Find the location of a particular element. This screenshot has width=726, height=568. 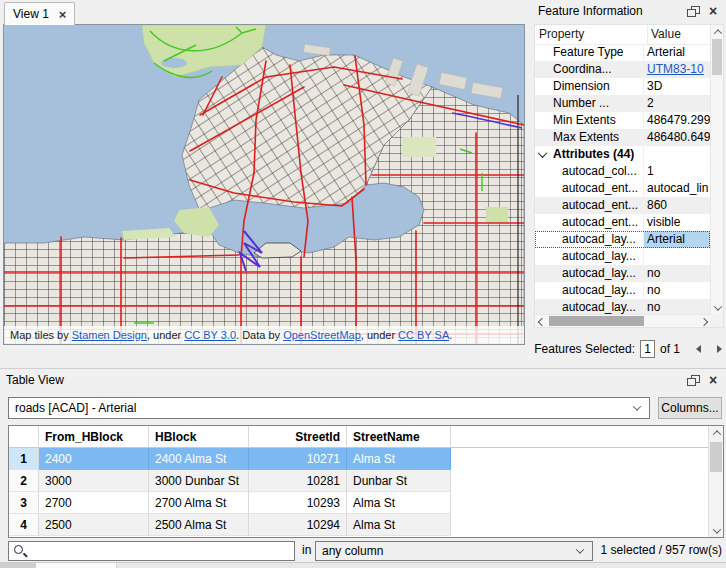

row-number: 4 is located at coordinates (24, 525).